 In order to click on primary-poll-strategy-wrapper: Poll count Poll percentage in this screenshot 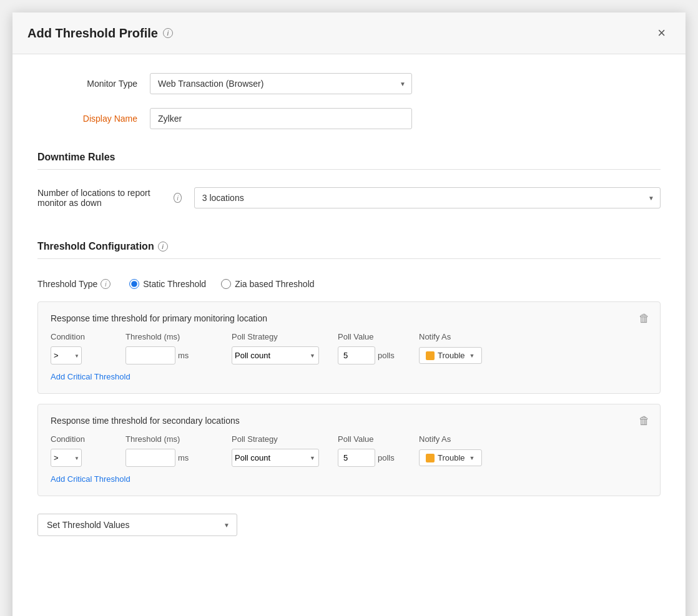, I will do `click(275, 356)`.